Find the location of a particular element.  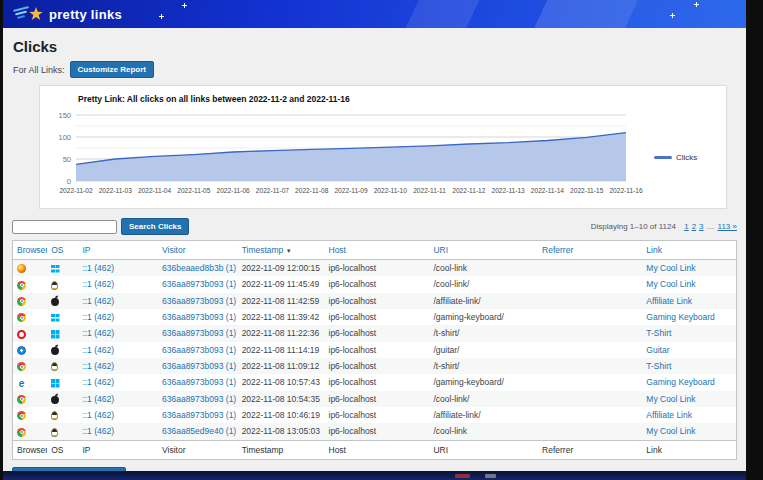

column-header-host: Host is located at coordinates (378, 250).